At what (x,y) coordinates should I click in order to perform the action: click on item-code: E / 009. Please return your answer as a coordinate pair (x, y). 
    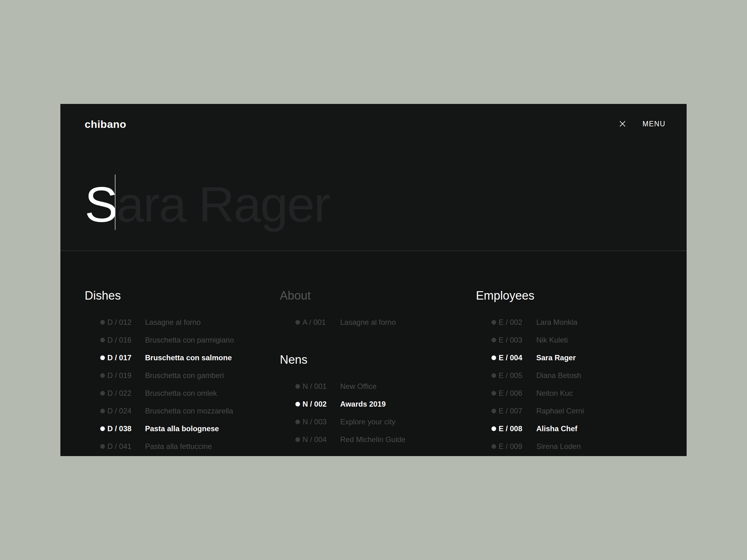
    Looking at the image, I should click on (511, 446).